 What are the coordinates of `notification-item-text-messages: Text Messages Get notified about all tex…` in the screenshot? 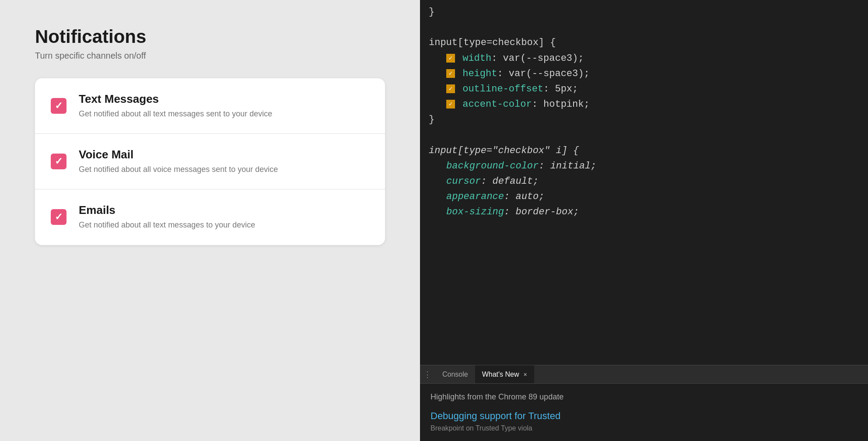 It's located at (210, 106).